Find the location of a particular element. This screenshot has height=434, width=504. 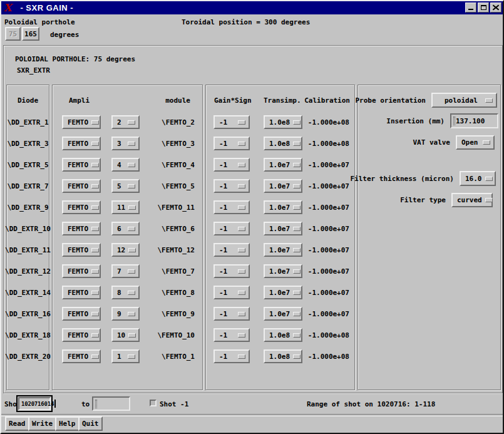

close-button is located at coordinates (496, 8).